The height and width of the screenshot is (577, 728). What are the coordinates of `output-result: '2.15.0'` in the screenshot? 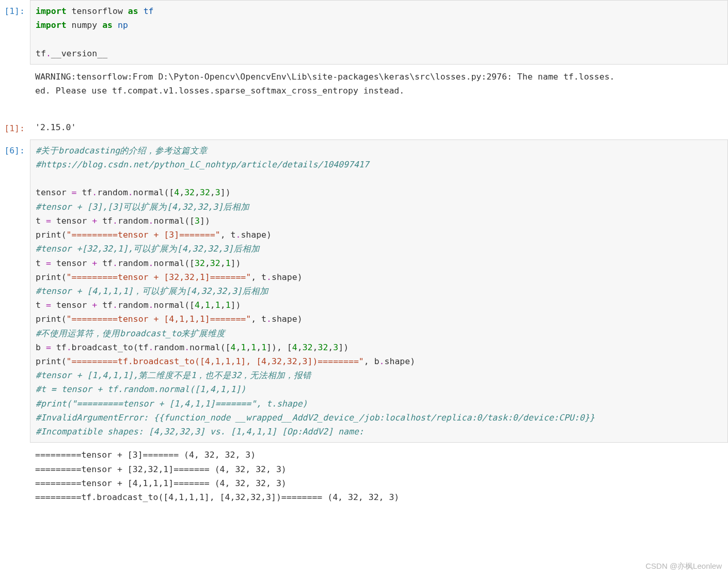 It's located at (379, 127).